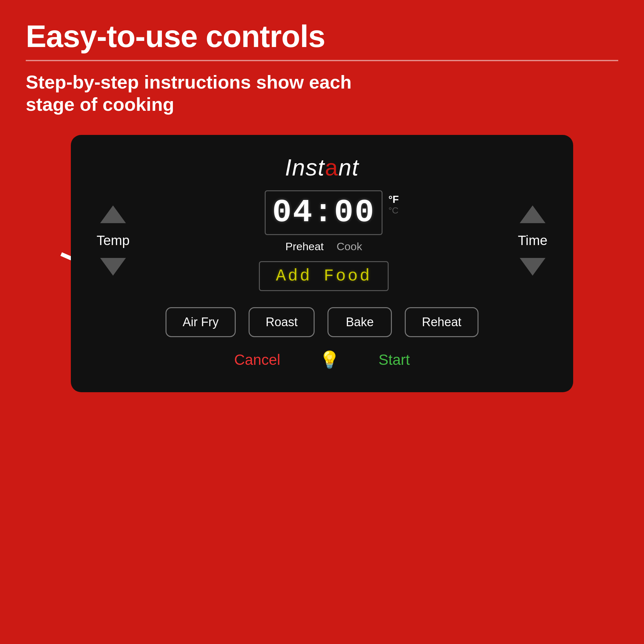 The width and height of the screenshot is (644, 644). What do you see at coordinates (324, 241) in the screenshot?
I see `display-section: 04:00 °F °C Preheat Cook Add Food` at bounding box center [324, 241].